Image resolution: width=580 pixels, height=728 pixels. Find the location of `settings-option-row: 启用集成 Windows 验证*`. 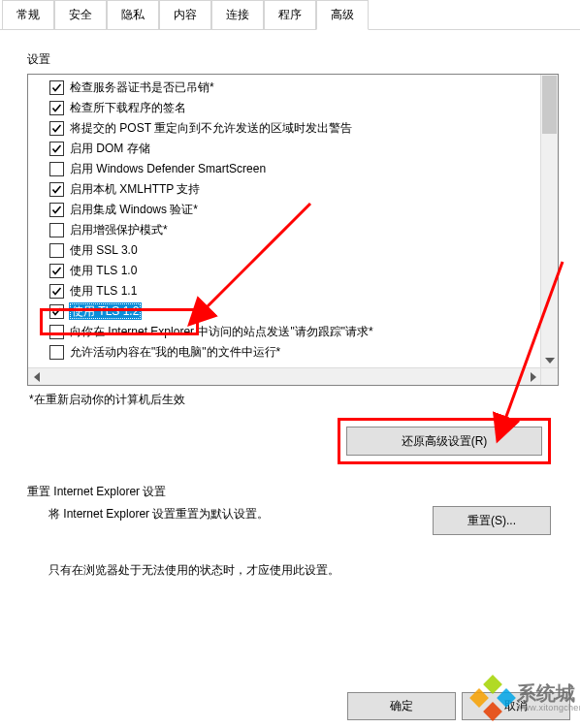

settings-option-row: 启用集成 Windows 验证* is located at coordinates (285, 209).